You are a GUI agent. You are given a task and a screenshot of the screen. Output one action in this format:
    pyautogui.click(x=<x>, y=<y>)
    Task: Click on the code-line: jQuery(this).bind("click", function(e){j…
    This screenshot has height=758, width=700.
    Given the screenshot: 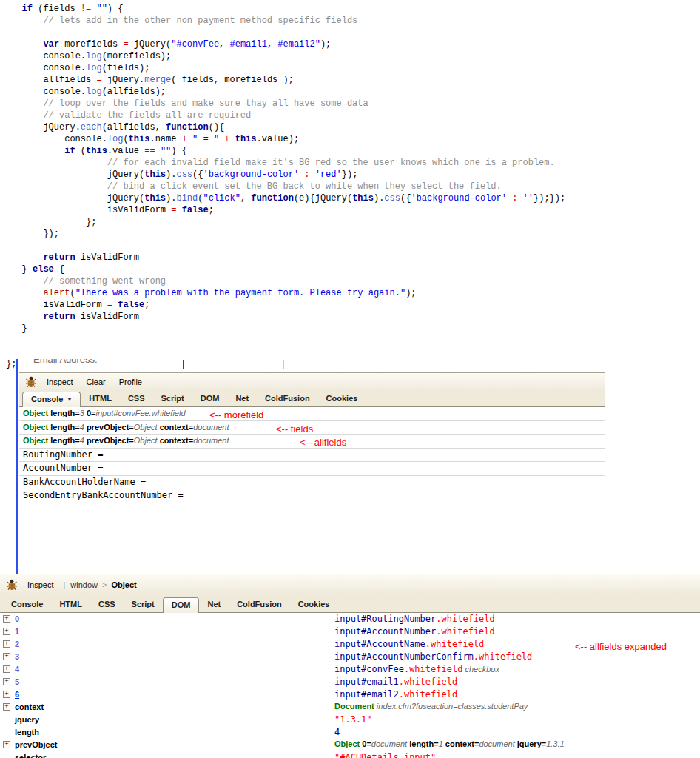 What is the action you would take?
    pyautogui.click(x=286, y=198)
    